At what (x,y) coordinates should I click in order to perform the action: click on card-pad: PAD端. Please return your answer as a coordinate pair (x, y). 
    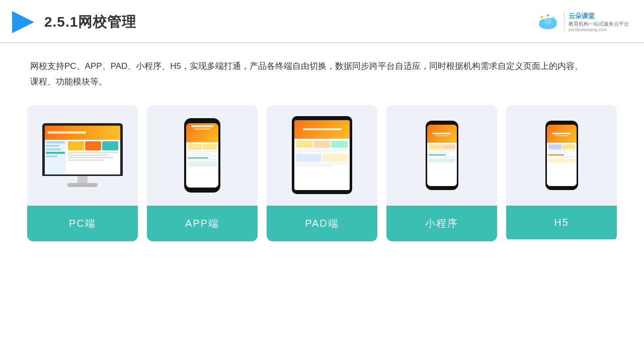
    Looking at the image, I should click on (322, 173).